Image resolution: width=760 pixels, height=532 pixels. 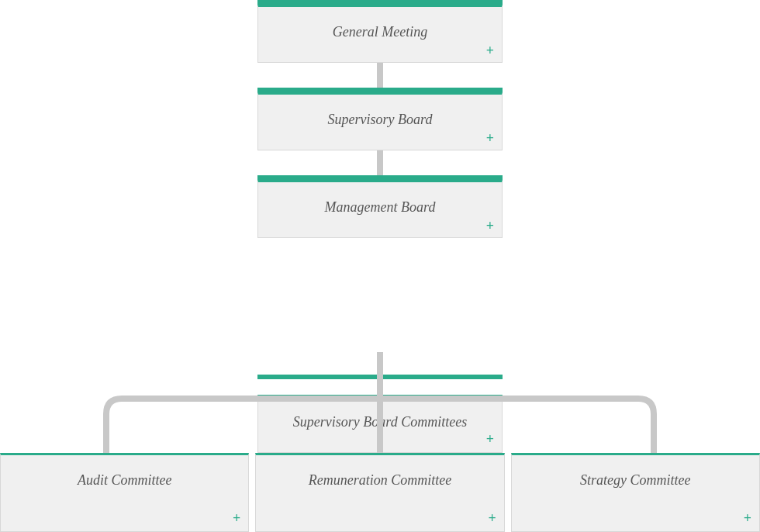 I want to click on management-board-node: Management Board +, so click(x=380, y=209).